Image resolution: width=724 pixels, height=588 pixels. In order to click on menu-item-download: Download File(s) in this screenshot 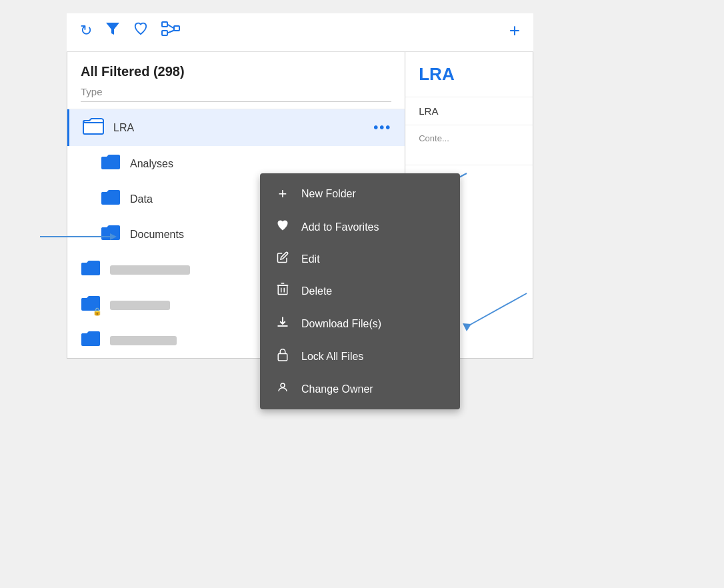, I will do `click(360, 324)`.